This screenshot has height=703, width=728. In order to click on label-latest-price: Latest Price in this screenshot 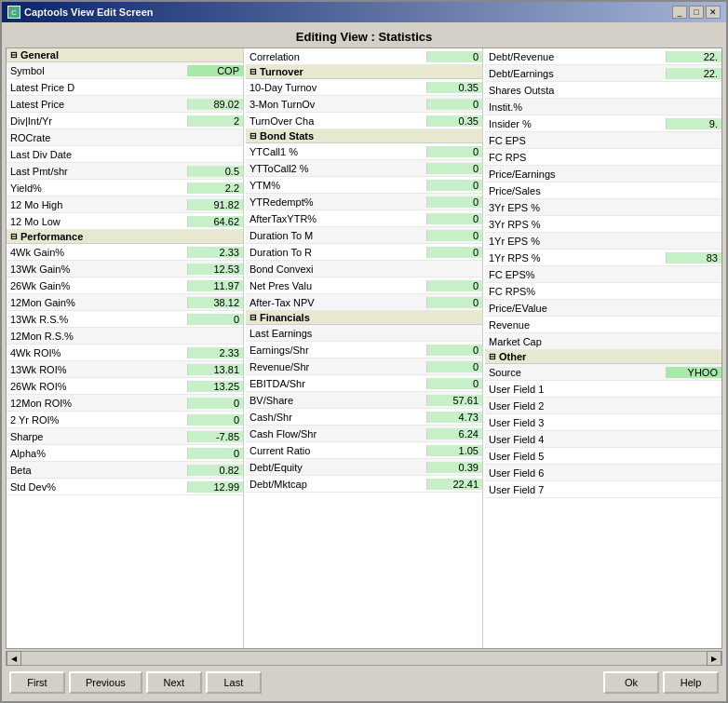, I will do `click(97, 104)`.